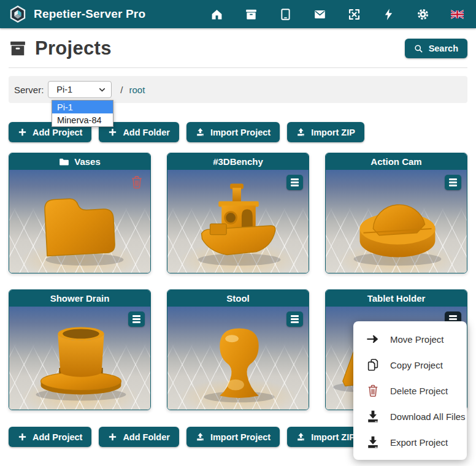  What do you see at coordinates (373, 391) in the screenshot?
I see `trash-icon` at bounding box center [373, 391].